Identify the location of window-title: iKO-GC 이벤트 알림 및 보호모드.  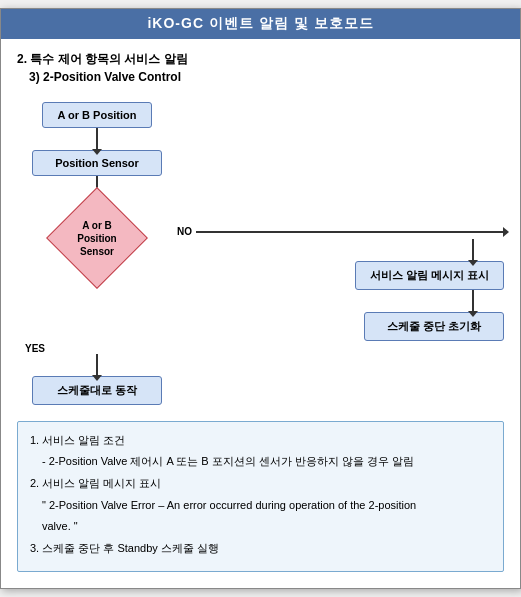
(260, 23).